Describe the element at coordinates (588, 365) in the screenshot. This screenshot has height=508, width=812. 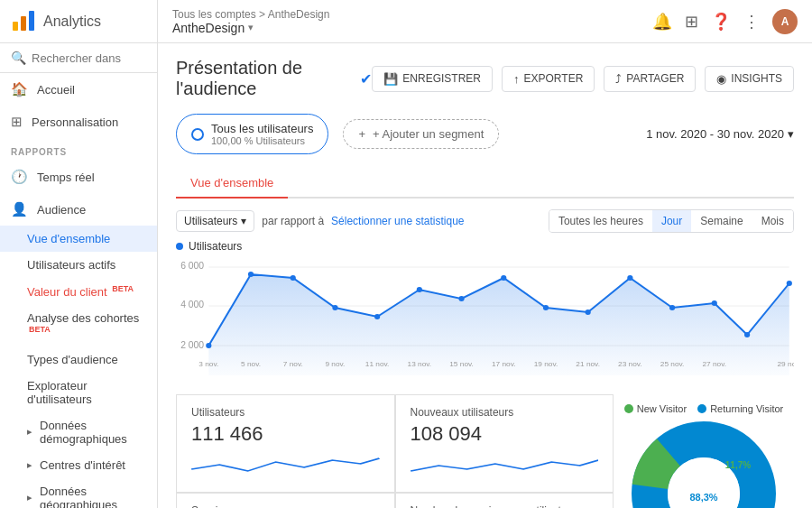
I see `svg-text: 21 nov.` at that location.